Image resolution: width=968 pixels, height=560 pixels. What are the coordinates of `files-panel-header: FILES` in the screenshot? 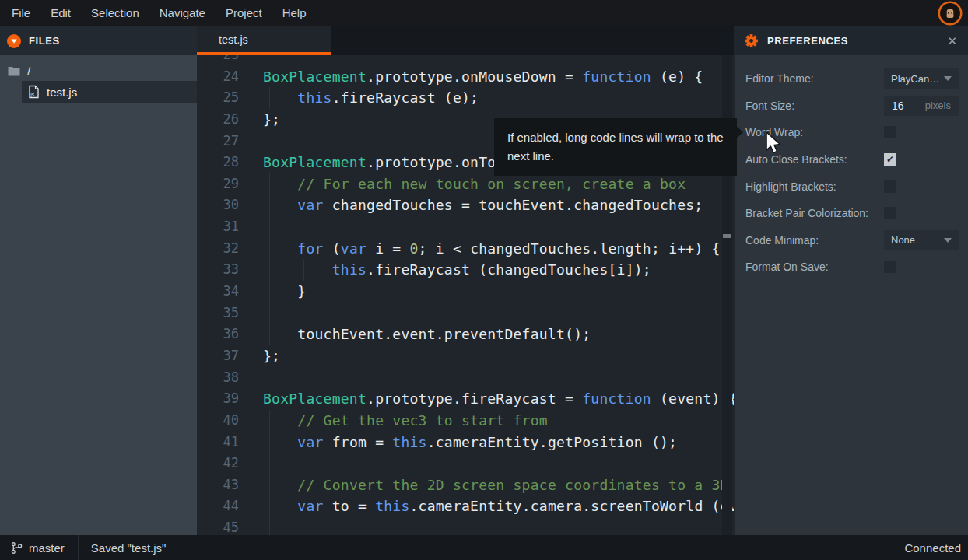 It's located at (98, 40).